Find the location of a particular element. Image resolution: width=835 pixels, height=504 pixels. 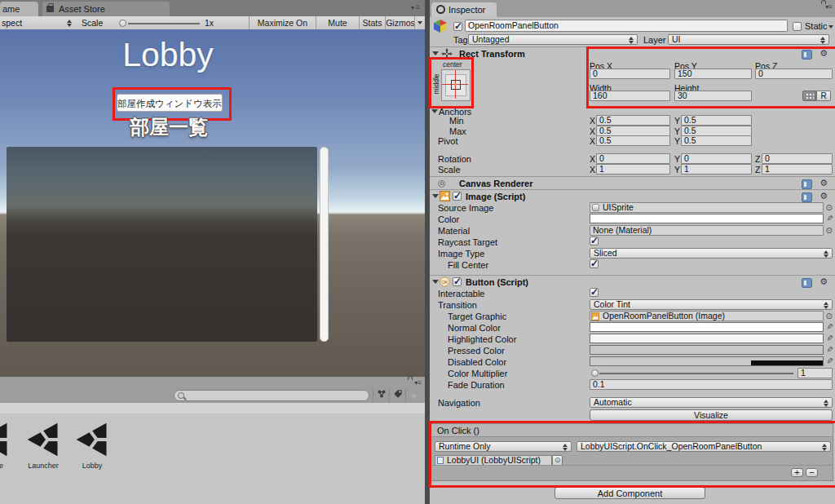

project-pane: ▾≡ ★ is located at coordinates (212, 440).